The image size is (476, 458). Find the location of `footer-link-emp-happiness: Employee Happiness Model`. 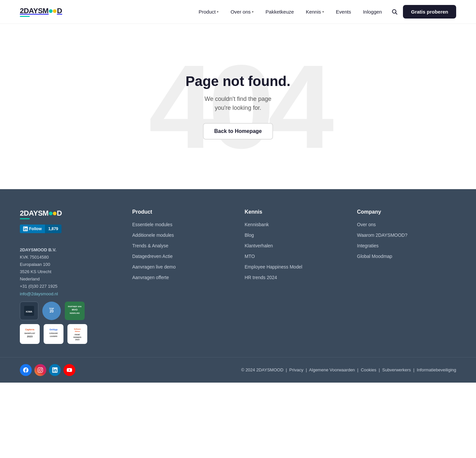

footer-link-emp-happiness: Employee Happiness Model is located at coordinates (294, 267).